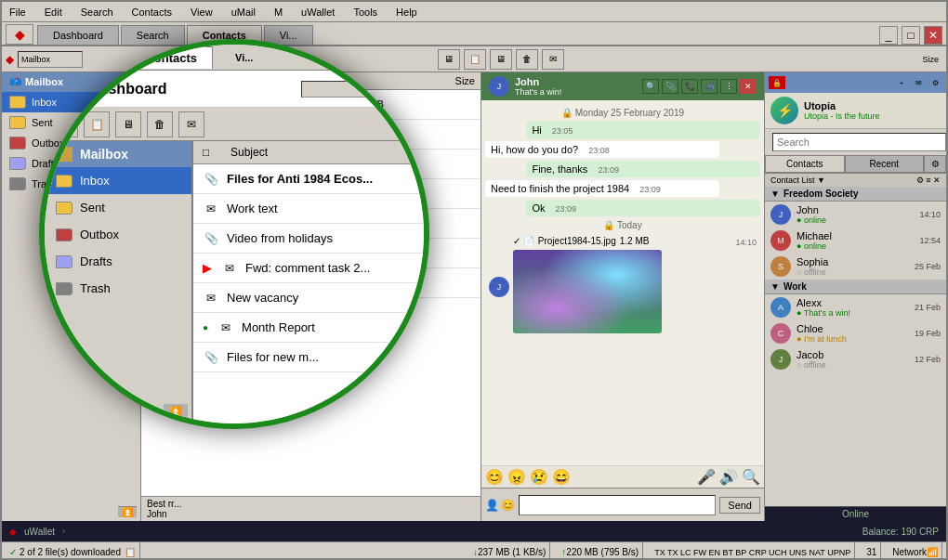 This screenshot has height=560, width=948. Describe the element at coordinates (853, 262) in the screenshot. I see `sophia-name: Sophia` at that location.